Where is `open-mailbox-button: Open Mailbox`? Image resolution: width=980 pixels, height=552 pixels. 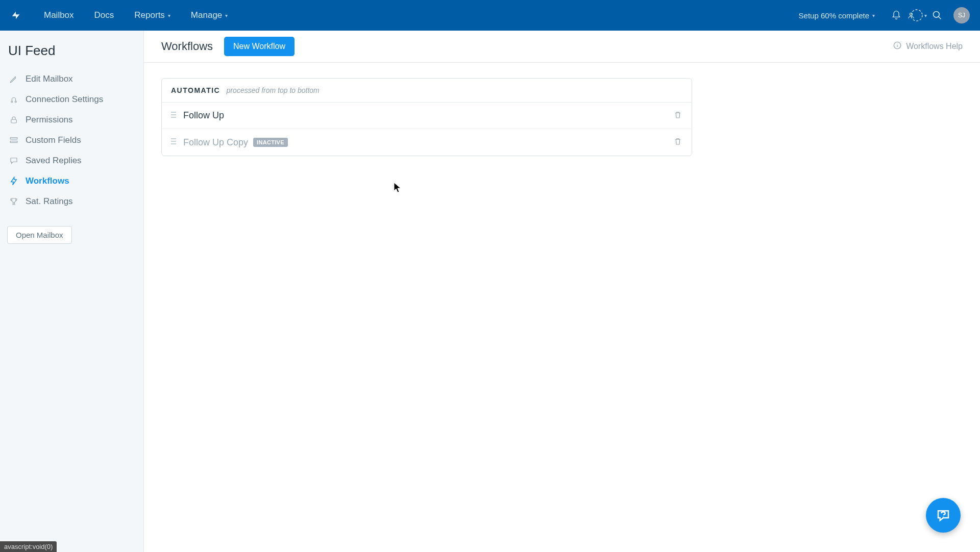 open-mailbox-button: Open Mailbox is located at coordinates (40, 235).